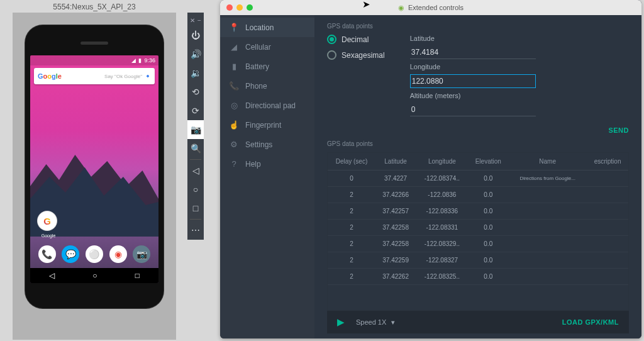 The width and height of the screenshot is (644, 341). I want to click on sidebar-item-label: Settings, so click(259, 145).